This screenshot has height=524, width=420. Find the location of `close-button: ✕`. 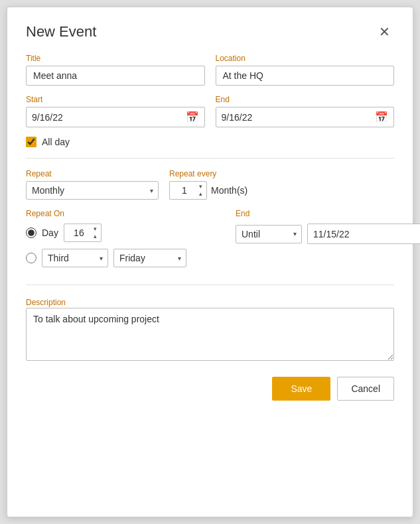

close-button: ✕ is located at coordinates (385, 32).